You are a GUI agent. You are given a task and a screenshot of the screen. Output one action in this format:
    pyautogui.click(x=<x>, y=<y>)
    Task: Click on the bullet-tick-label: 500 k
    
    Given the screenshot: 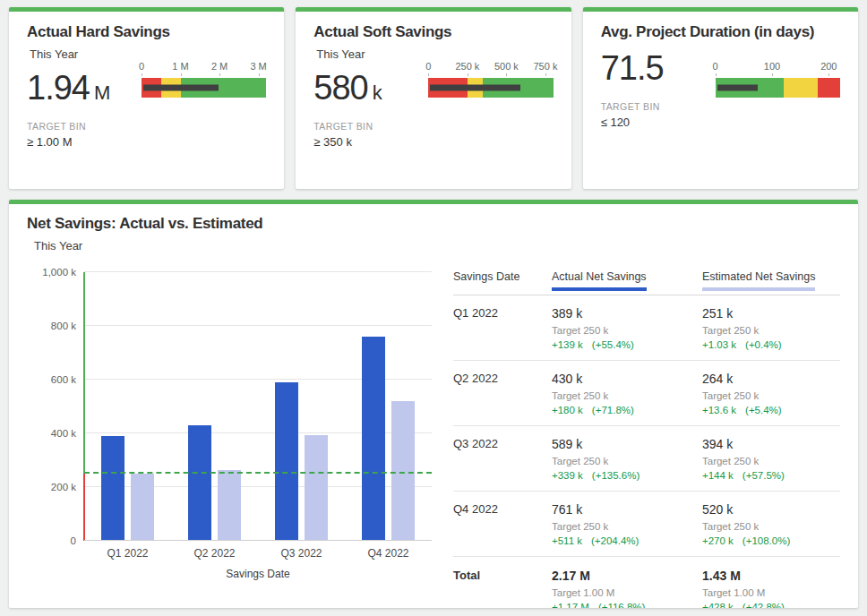 What is the action you would take?
    pyautogui.click(x=507, y=66)
    